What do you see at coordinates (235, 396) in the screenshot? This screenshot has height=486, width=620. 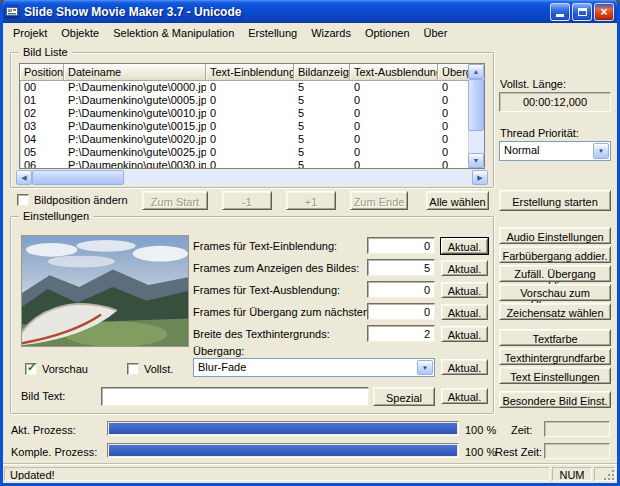 I see `bild-text-input` at bounding box center [235, 396].